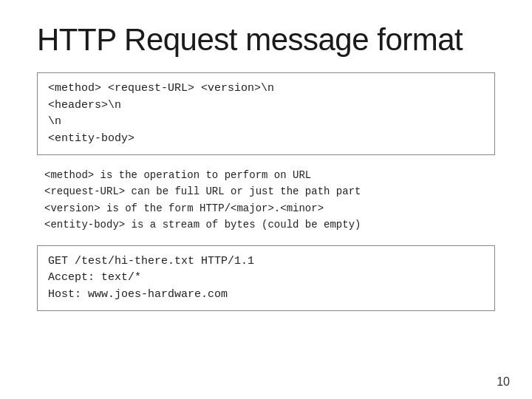 The image size is (532, 399). Describe the element at coordinates (266, 123) in the screenshot. I see `format-line-3: \n` at that location.